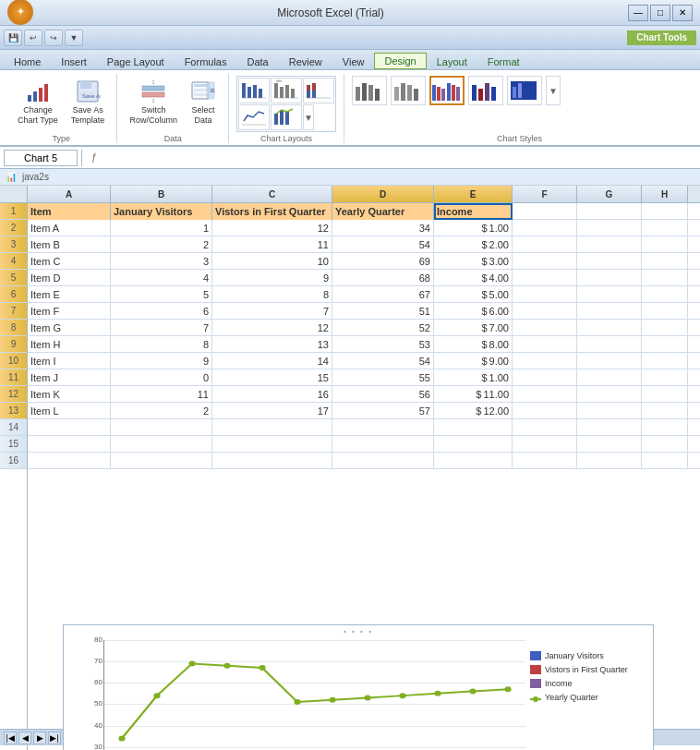 Image resolution: width=700 pixels, height=750 pixels. Describe the element at coordinates (383, 411) in the screenshot. I see `cell-r13-c3: 57` at that location.